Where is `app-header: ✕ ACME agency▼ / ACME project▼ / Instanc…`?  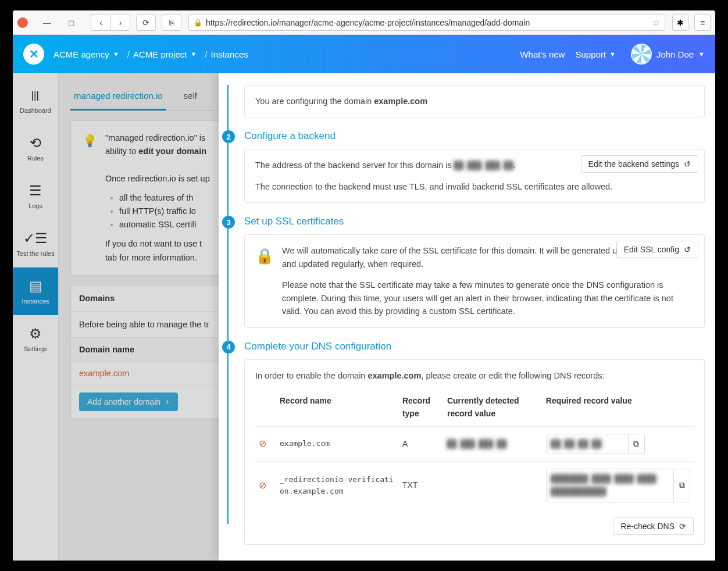 app-header: ✕ ACME agency▼ / ACME project▼ / Instanc… is located at coordinates (364, 54).